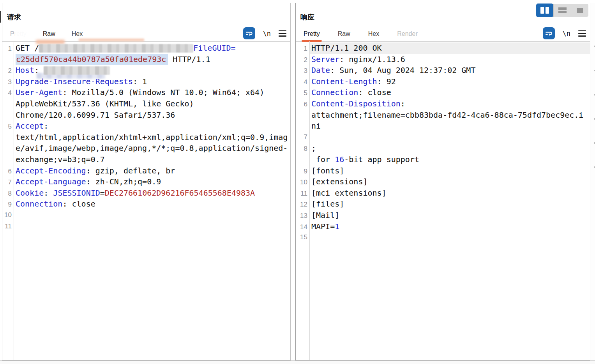 Image resolution: width=595 pixels, height=364 pixels. I want to click on tab-label: Raw, so click(344, 34).